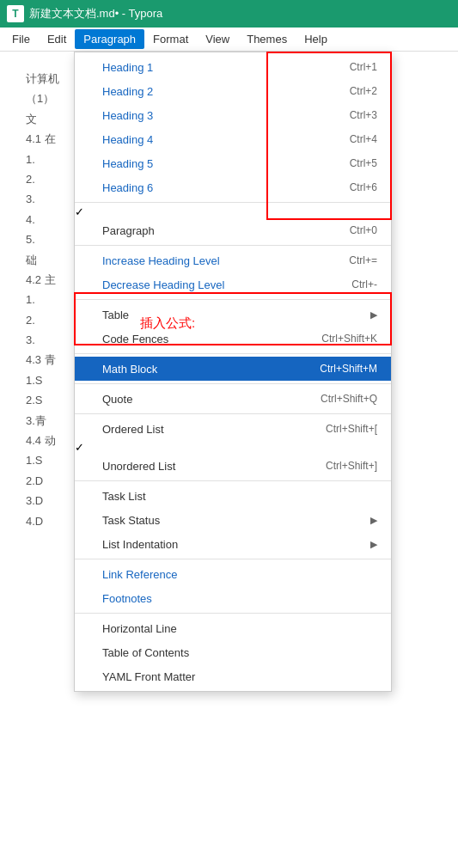 The image size is (458, 868). Describe the element at coordinates (127, 67) in the screenshot. I see `heading1-label: Heading 1` at that location.